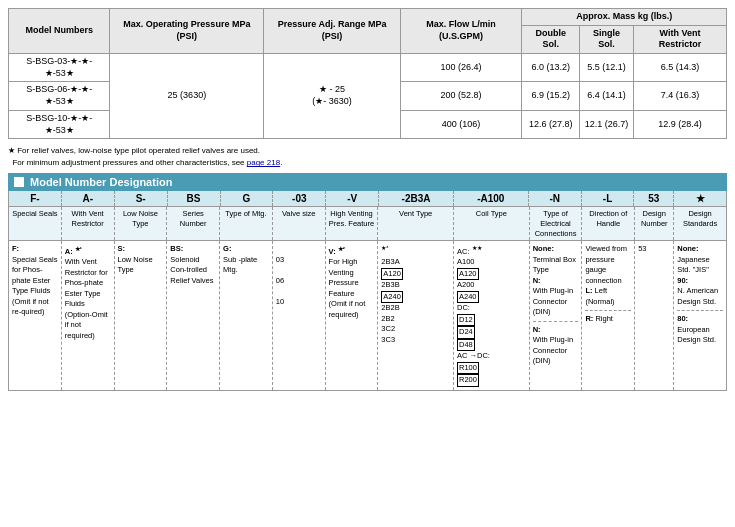  Describe the element at coordinates (246, 224) in the screenshot. I see `subh-g: Type of Mtg.` at that location.